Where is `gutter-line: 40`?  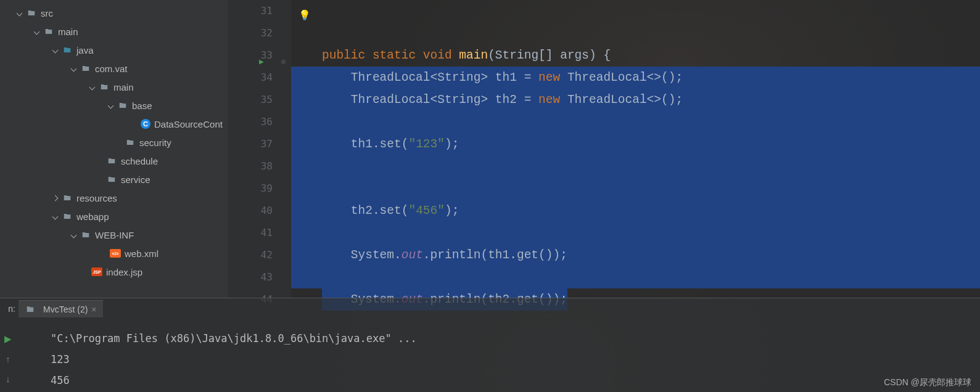
gutter-line: 40 is located at coordinates (250, 211).